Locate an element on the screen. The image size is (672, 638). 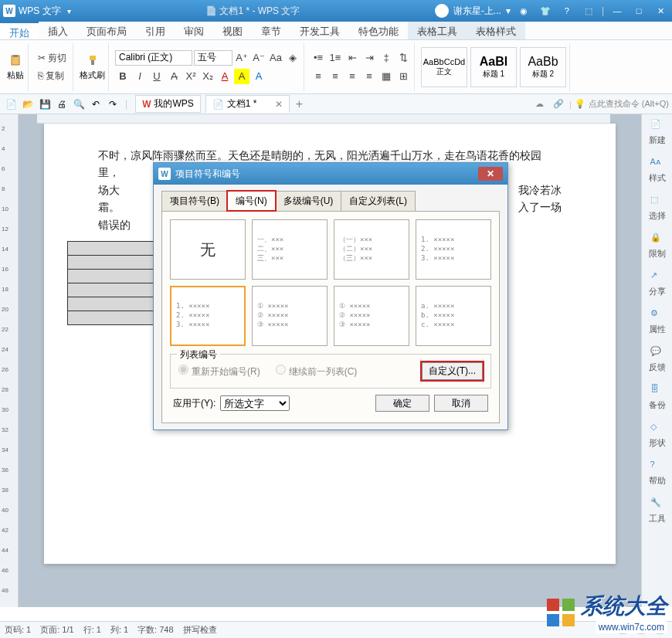
tab-developer: 开发工具 is located at coordinates (320, 31).